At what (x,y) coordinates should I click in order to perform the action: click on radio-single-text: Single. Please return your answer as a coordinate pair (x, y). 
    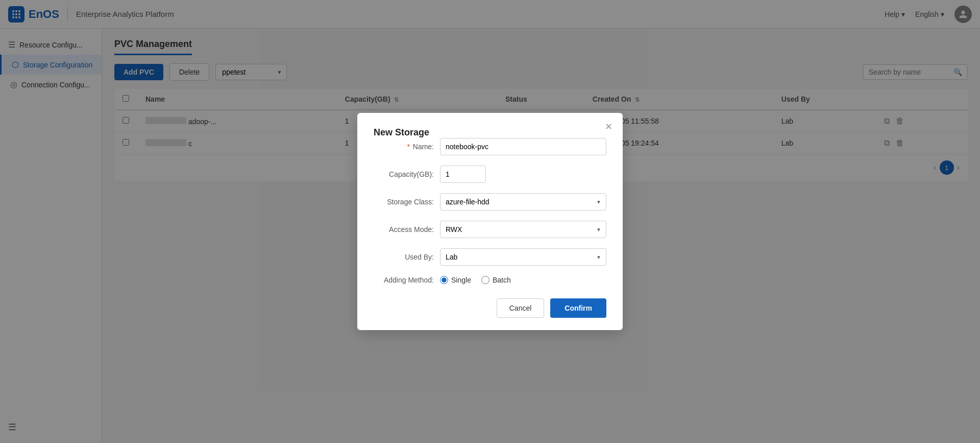
    Looking at the image, I should click on (461, 280).